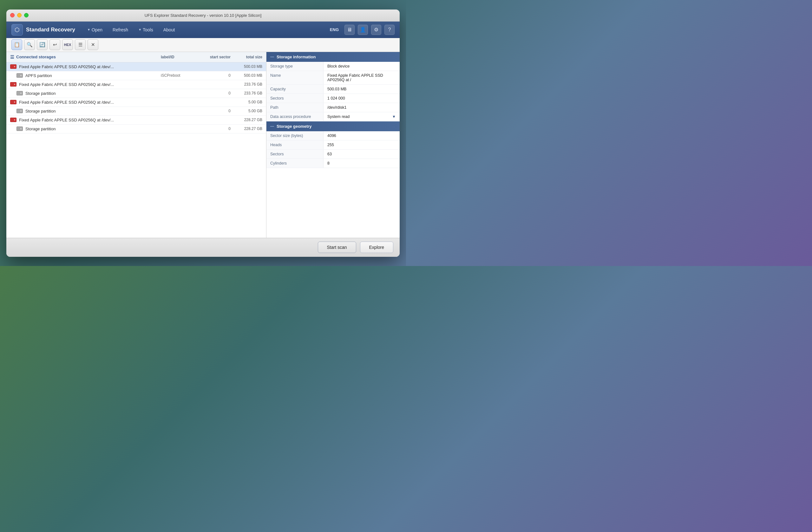 The height and width of the screenshot is (532, 812). What do you see at coordinates (362, 163) in the screenshot?
I see `value-cylinders: 8` at bounding box center [362, 163].